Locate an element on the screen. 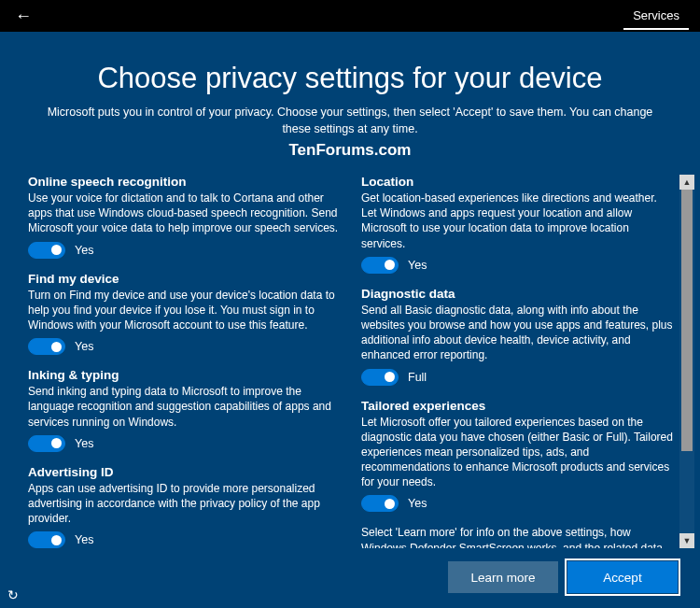  scroll-thumb is located at coordinates (687, 320).